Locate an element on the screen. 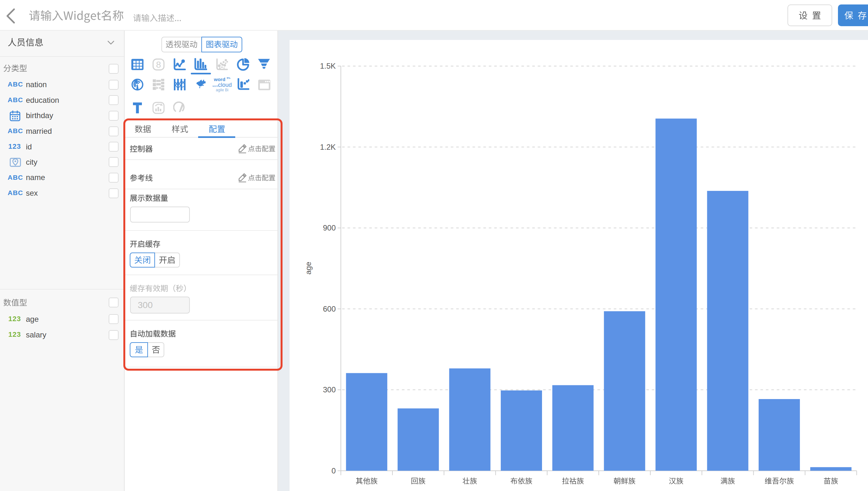  svg-text: 900 is located at coordinates (329, 228).